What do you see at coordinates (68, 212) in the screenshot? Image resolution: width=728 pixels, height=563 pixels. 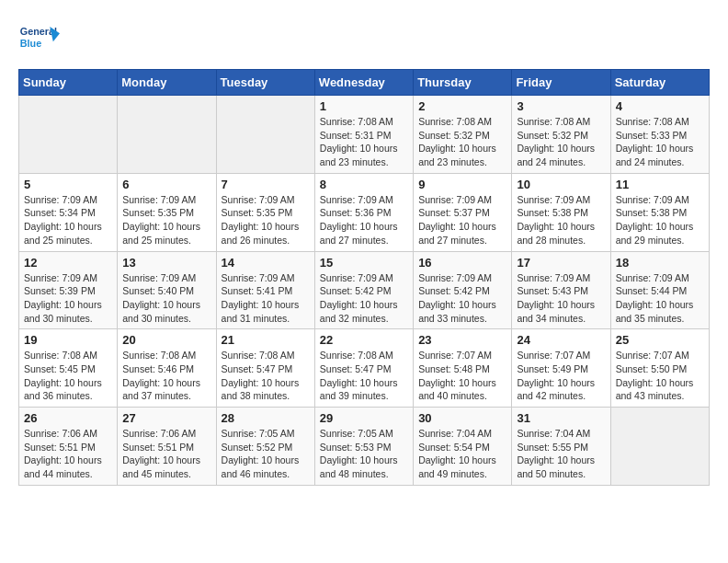 I see `day-cell: 5Sunrise: 7:09 AMSunset: 5:34 PMDaylight…` at bounding box center [68, 212].